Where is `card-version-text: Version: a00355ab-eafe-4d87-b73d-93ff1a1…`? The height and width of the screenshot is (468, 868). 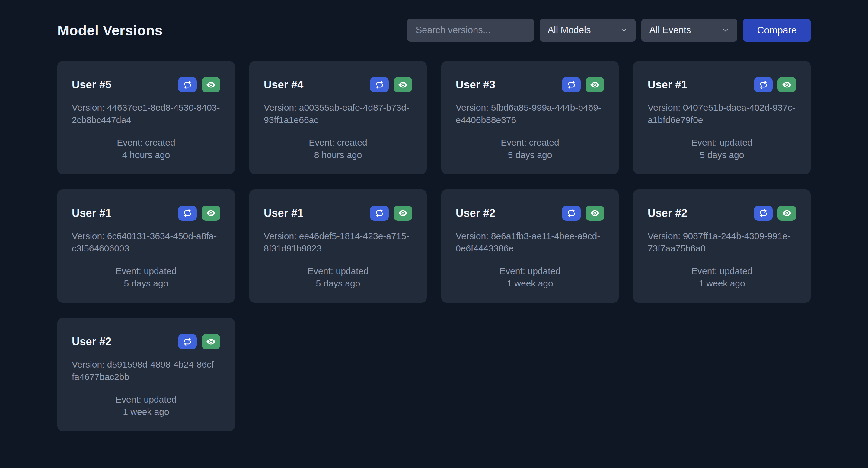 card-version-text: Version: a00355ab-eafe-4d87-b73d-93ff1a1… is located at coordinates (338, 114).